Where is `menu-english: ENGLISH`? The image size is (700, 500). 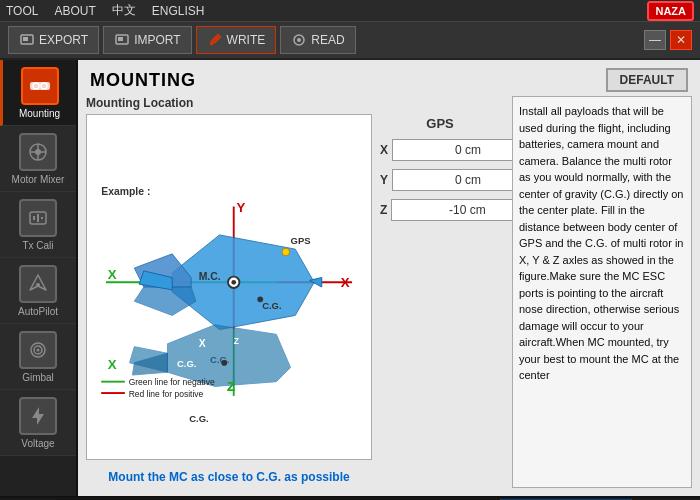
menu-english: ENGLISH is located at coordinates (178, 11).